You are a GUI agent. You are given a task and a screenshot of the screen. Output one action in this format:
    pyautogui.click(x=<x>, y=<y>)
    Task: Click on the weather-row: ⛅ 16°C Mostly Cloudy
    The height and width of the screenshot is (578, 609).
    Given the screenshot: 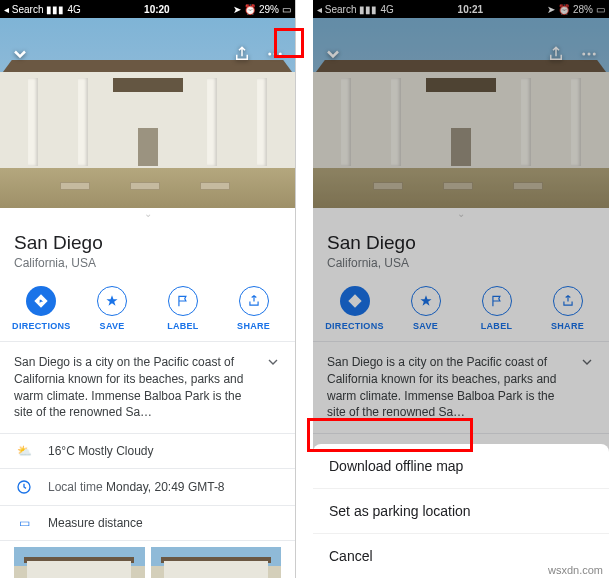 What is the action you would take?
    pyautogui.click(x=148, y=452)
    